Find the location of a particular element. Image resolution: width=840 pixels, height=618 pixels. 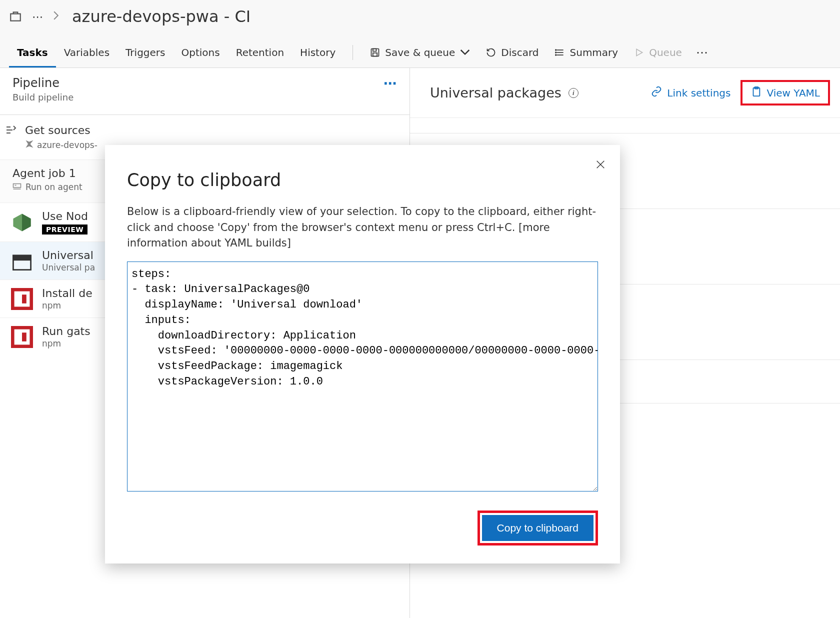

pipeline-subtitle: Build pipeline is located at coordinates (43, 97).